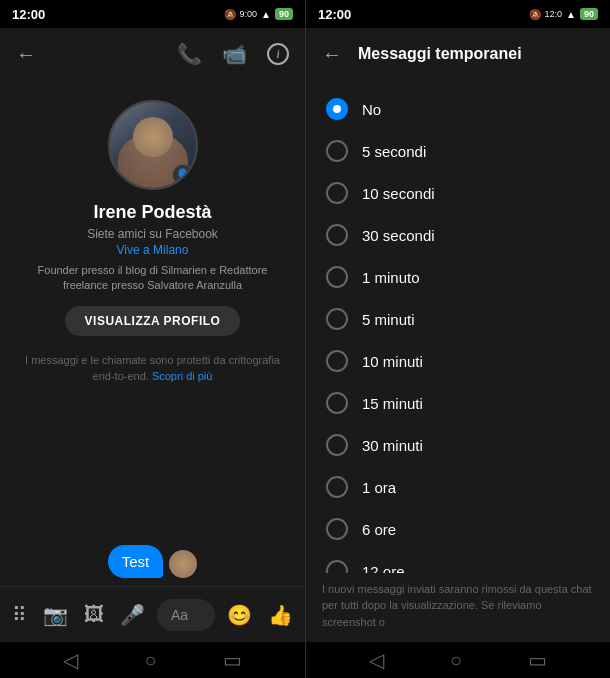  What do you see at coordinates (440, 54) in the screenshot?
I see `right-title: Messaggi temporanei` at bounding box center [440, 54].